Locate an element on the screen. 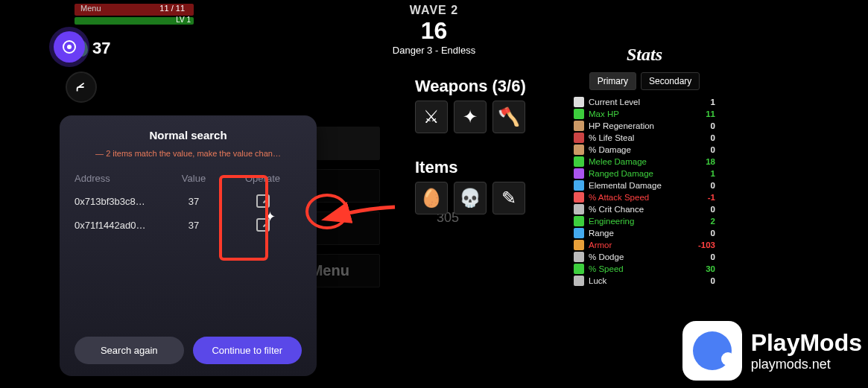  col-value: Value is located at coordinates (194, 179).